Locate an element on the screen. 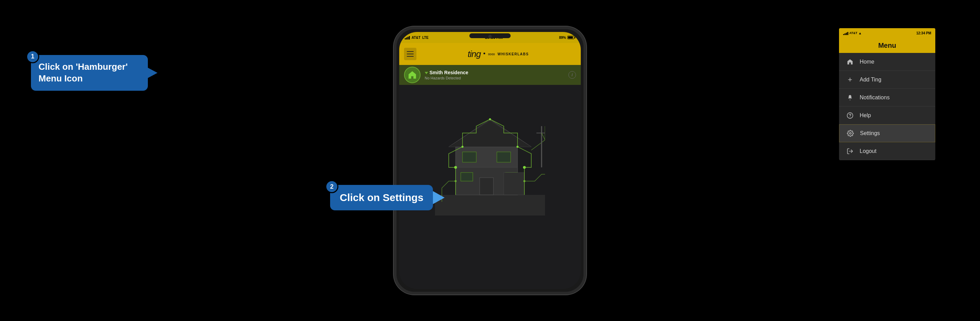 The width and height of the screenshot is (980, 321). logo-dot-decoration is located at coordinates (484, 53).